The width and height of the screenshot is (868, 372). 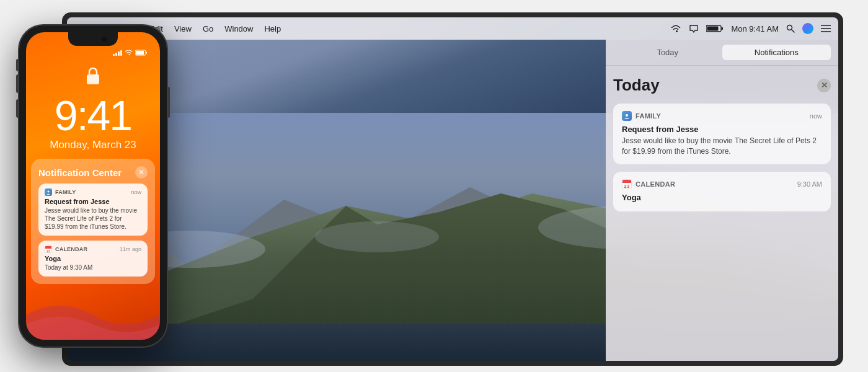 What do you see at coordinates (722, 129) in the screenshot?
I see `nc-family-title: Request from Jesse` at bounding box center [722, 129].